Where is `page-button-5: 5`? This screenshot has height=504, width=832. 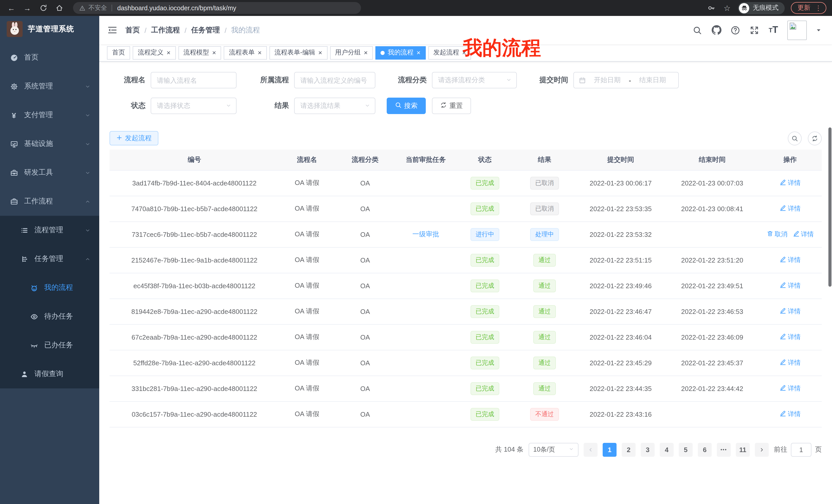 page-button-5: 5 is located at coordinates (685, 449).